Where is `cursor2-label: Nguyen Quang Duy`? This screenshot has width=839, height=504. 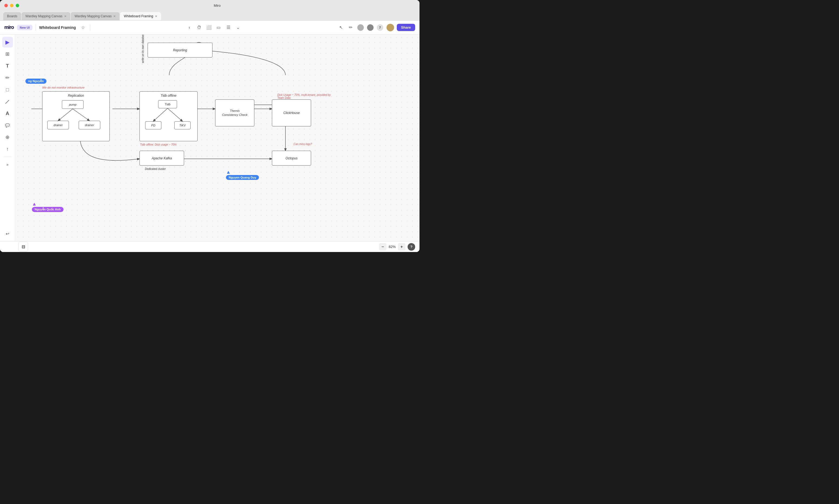 cursor2-label: Nguyen Quang Duy is located at coordinates (243, 177).